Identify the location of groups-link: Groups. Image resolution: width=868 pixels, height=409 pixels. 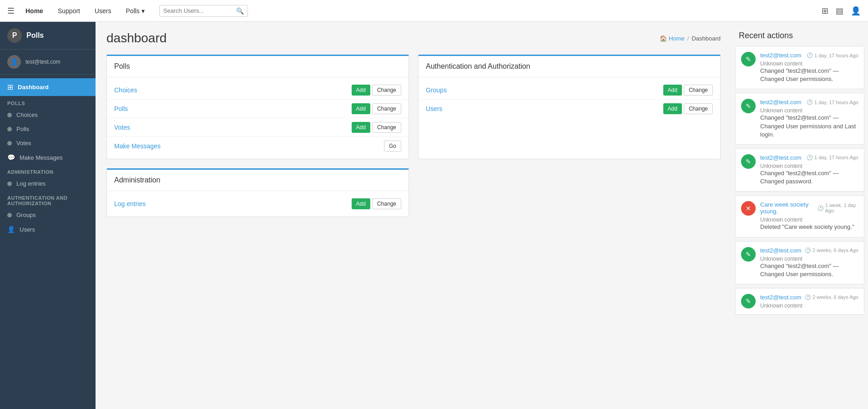
(436, 90).